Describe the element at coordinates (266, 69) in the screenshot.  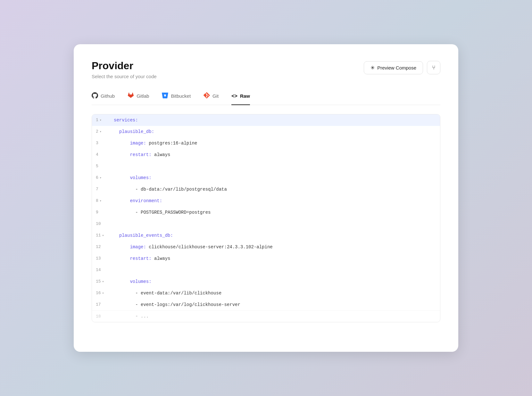
I see `header: Provider Select the source of your code …` at that location.